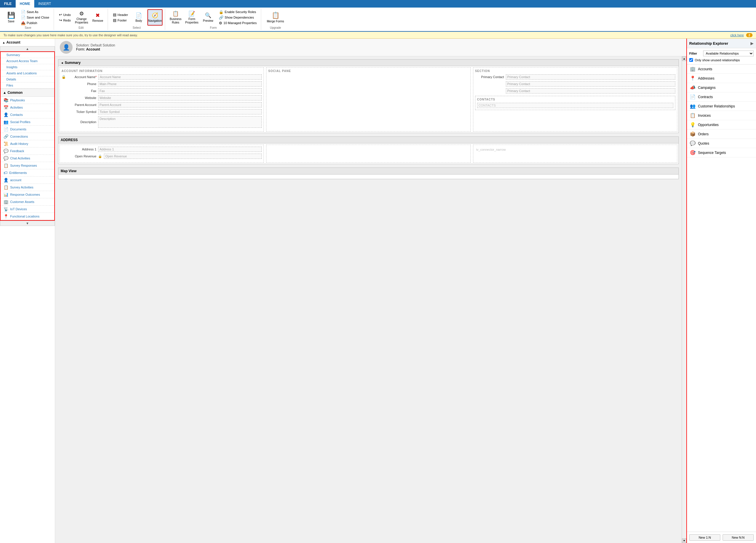  What do you see at coordinates (35, 17) in the screenshot?
I see `save-close-button: 📄 Save and Close` at bounding box center [35, 17].